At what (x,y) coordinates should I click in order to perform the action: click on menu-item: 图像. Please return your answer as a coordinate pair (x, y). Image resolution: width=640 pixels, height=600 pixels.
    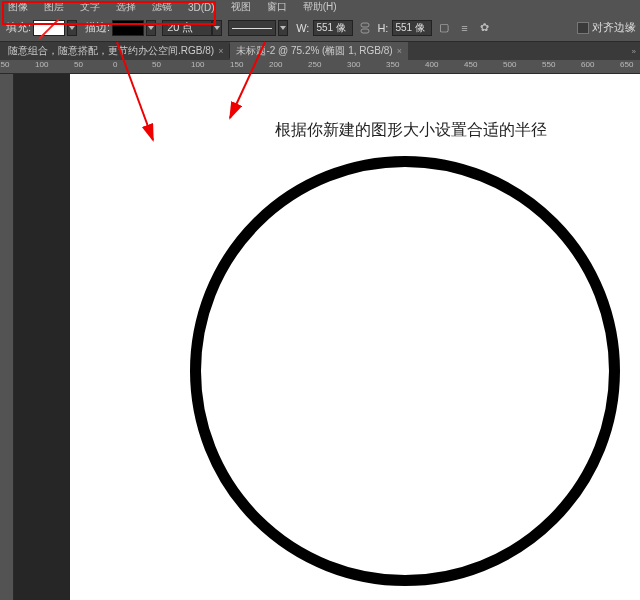
    Looking at the image, I should click on (18, 7).